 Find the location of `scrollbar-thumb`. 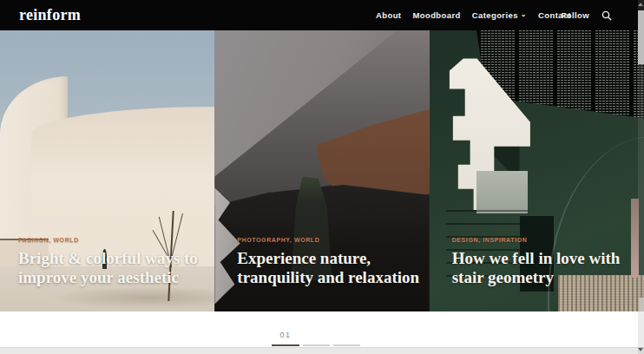

scrollbar-thumb is located at coordinates (641, 37).